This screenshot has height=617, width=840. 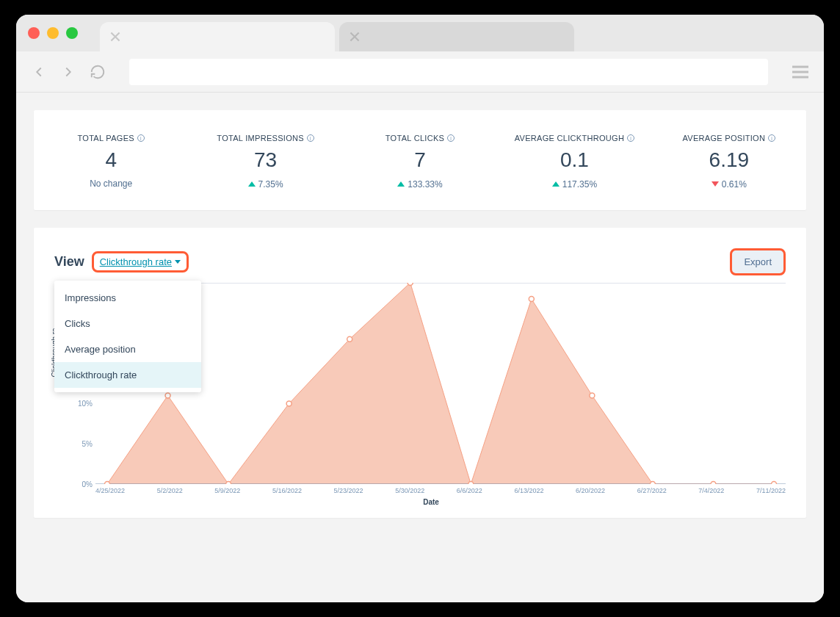 What do you see at coordinates (715, 184) in the screenshot?
I see `triangle-down-icon` at bounding box center [715, 184].